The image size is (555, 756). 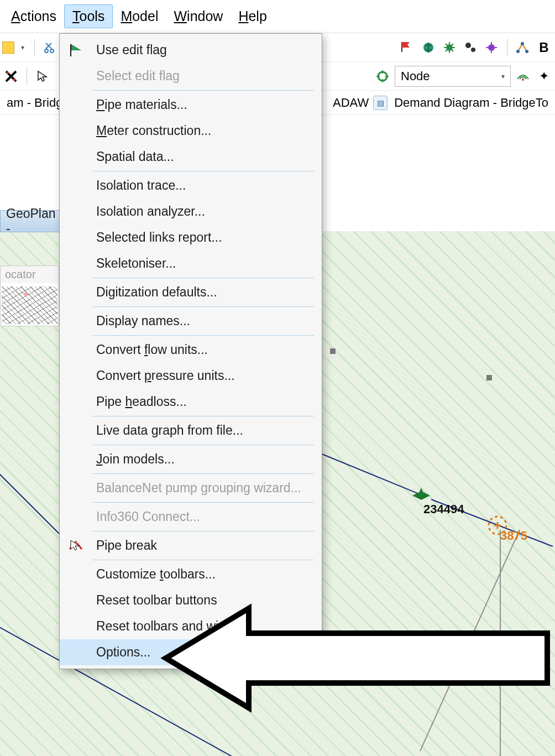 What do you see at coordinates (205, 292) in the screenshot?
I see `menu-item-digitization-defaults: Digitization defaults...` at bounding box center [205, 292].